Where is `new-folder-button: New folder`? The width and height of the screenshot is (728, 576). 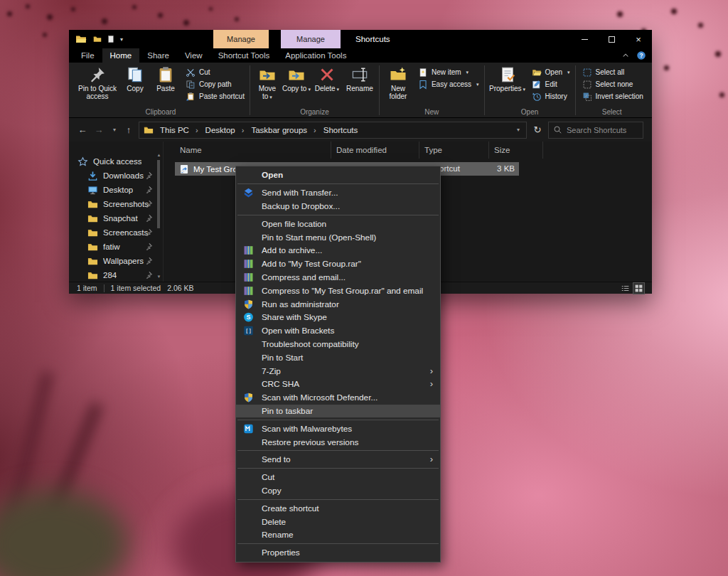
new-folder-button: New folder is located at coordinates (398, 82).